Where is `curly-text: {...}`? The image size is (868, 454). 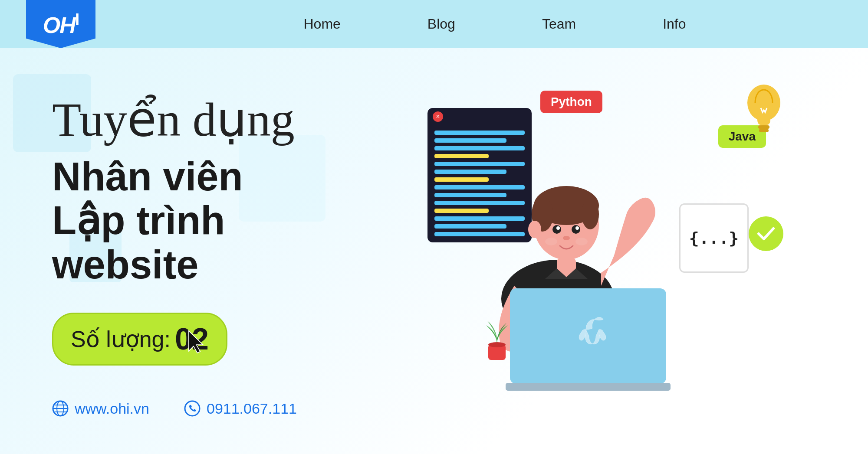
curly-text: {...} is located at coordinates (714, 238).